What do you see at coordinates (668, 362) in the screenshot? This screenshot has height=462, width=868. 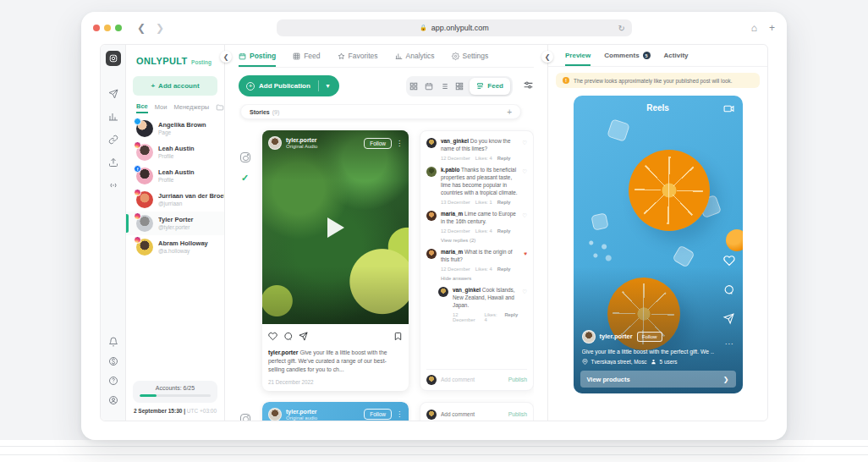 I see `reels-tagged-users: 5 users` at bounding box center [668, 362].